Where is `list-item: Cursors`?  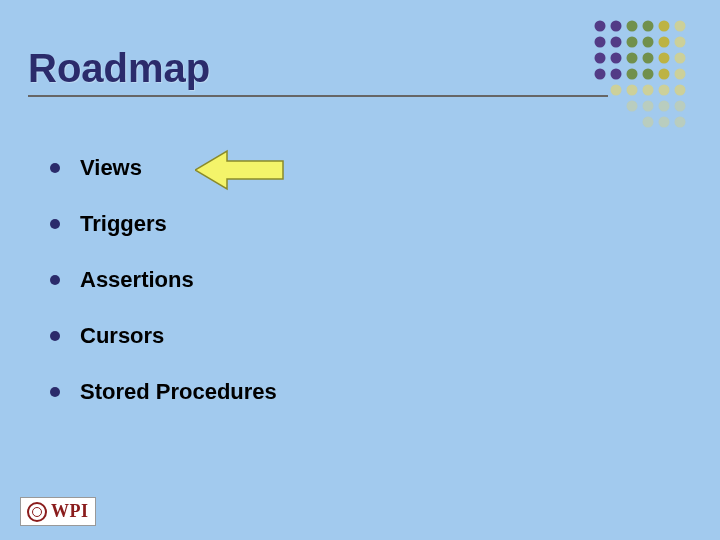 list-item: Cursors is located at coordinates (164, 336).